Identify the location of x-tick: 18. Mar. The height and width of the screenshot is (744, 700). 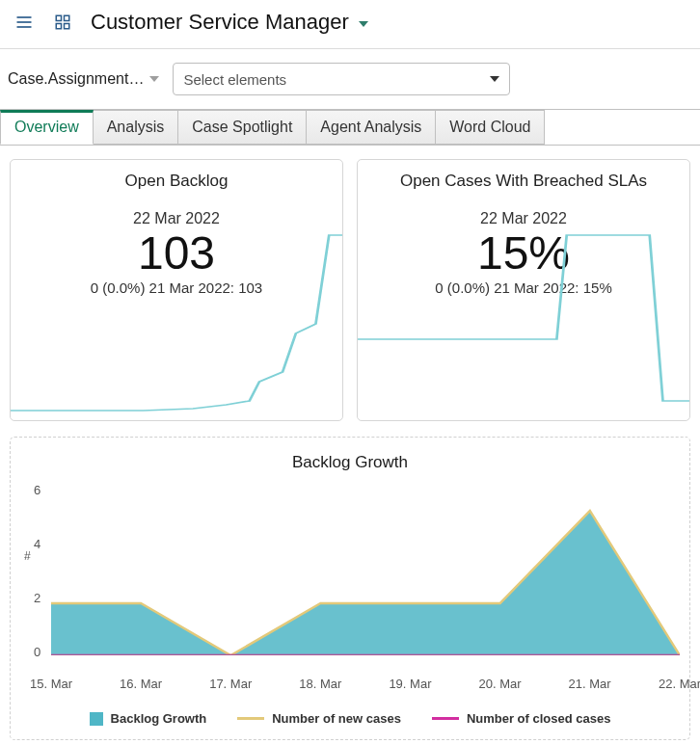
(320, 684).